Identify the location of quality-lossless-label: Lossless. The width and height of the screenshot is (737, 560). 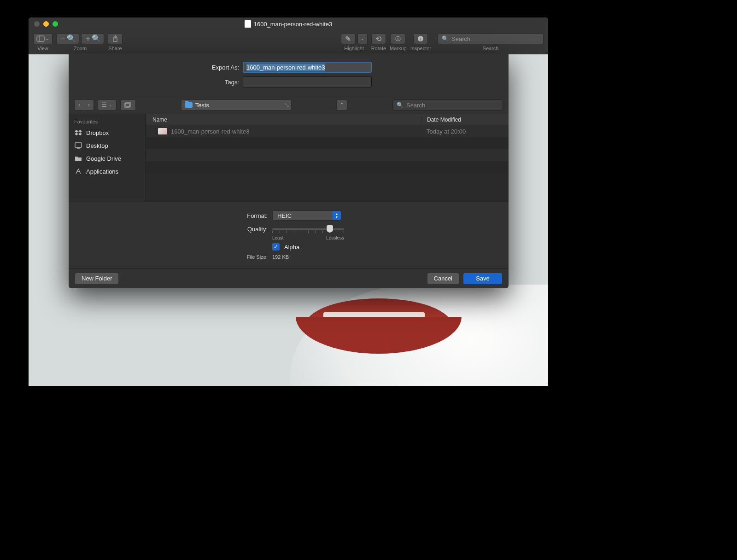
(335, 238).